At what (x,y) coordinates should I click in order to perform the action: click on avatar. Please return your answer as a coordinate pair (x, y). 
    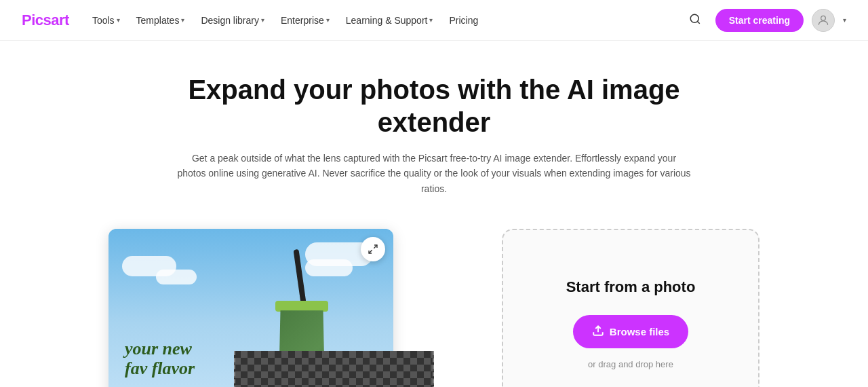
    Looking at the image, I should click on (823, 20).